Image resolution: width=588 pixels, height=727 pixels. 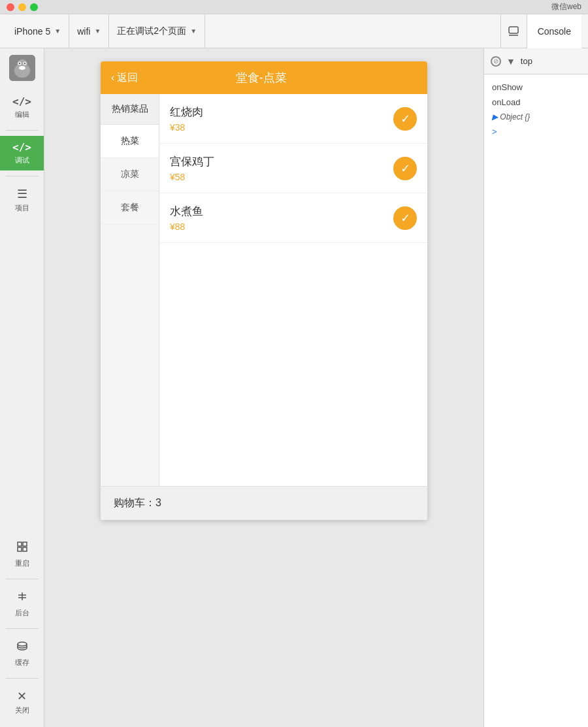 I want to click on category-item-hot-dishes: 热菜, so click(x=129, y=141).